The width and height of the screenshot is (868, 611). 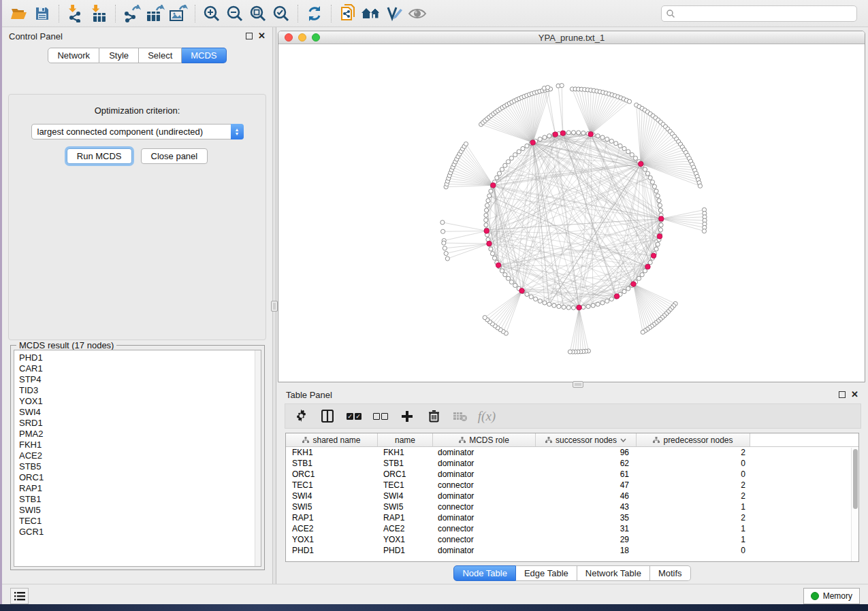 What do you see at coordinates (19, 596) in the screenshot?
I see `task-history-button` at bounding box center [19, 596].